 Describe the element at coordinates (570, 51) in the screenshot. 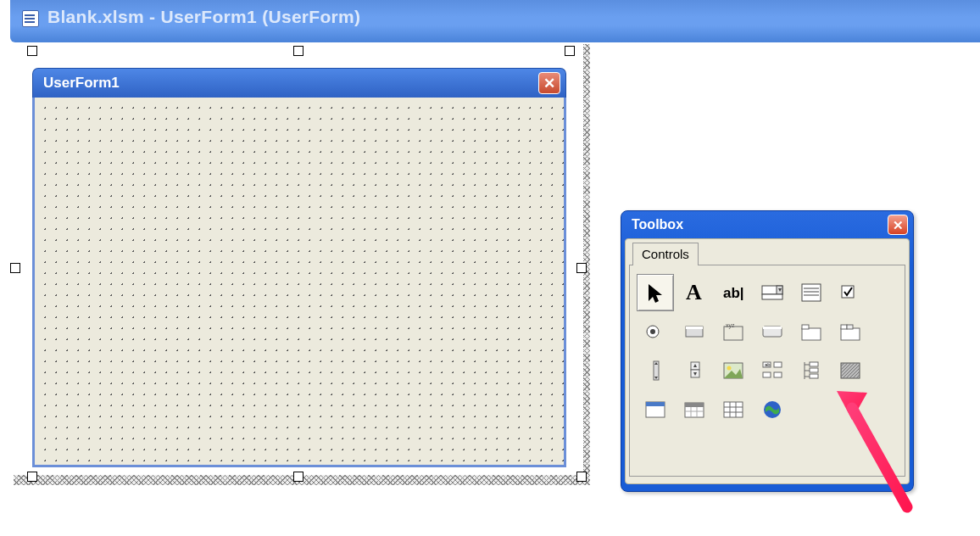

I see `resize-handle-ne` at that location.